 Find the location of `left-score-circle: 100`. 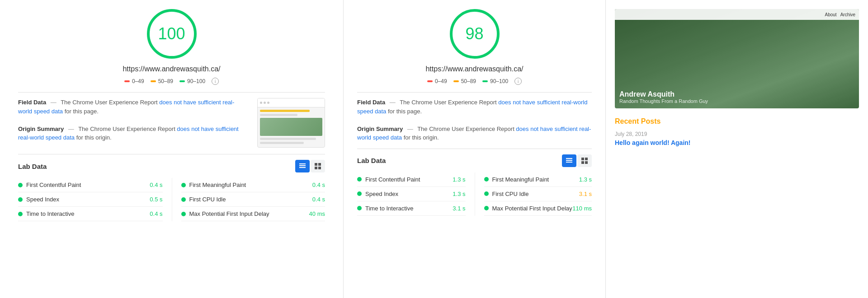

left-score-circle: 100 is located at coordinates (172, 34).